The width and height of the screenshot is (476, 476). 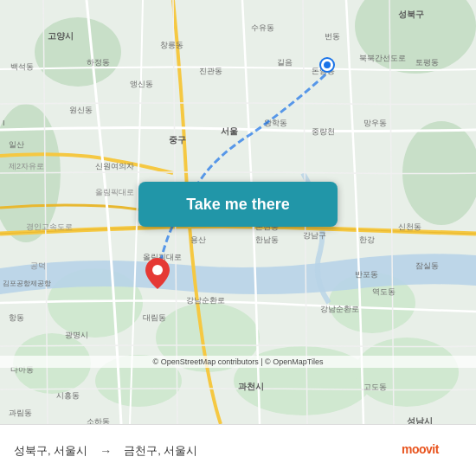 What do you see at coordinates (428, 266) in the screenshot?
I see `svg-text: 잠실동` at bounding box center [428, 266].